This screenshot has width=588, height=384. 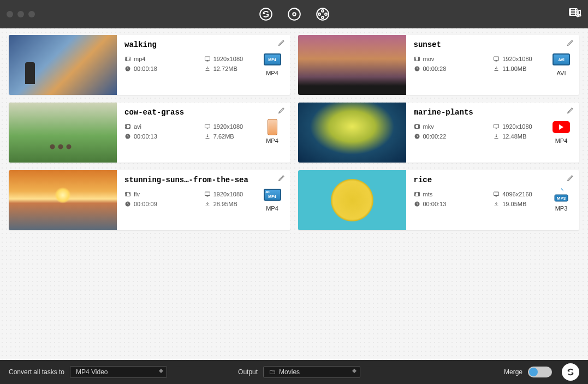 What do you see at coordinates (21, 14) in the screenshot?
I see `window-controls` at bounding box center [21, 14].